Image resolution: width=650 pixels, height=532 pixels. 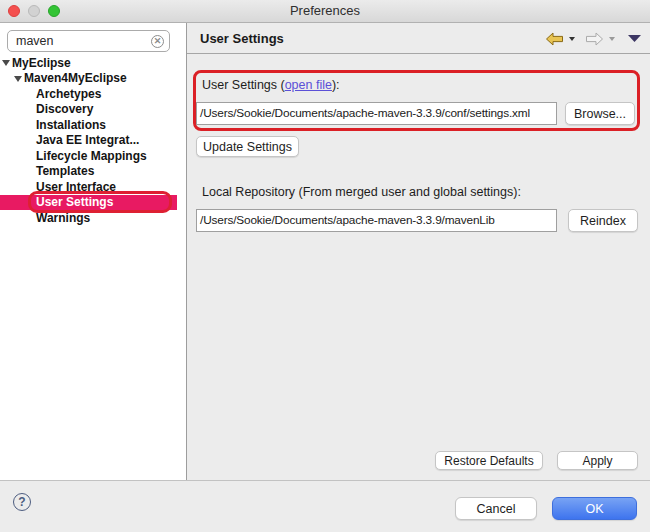 I want to click on tree-item-label: MyEclipse, so click(x=42, y=63).